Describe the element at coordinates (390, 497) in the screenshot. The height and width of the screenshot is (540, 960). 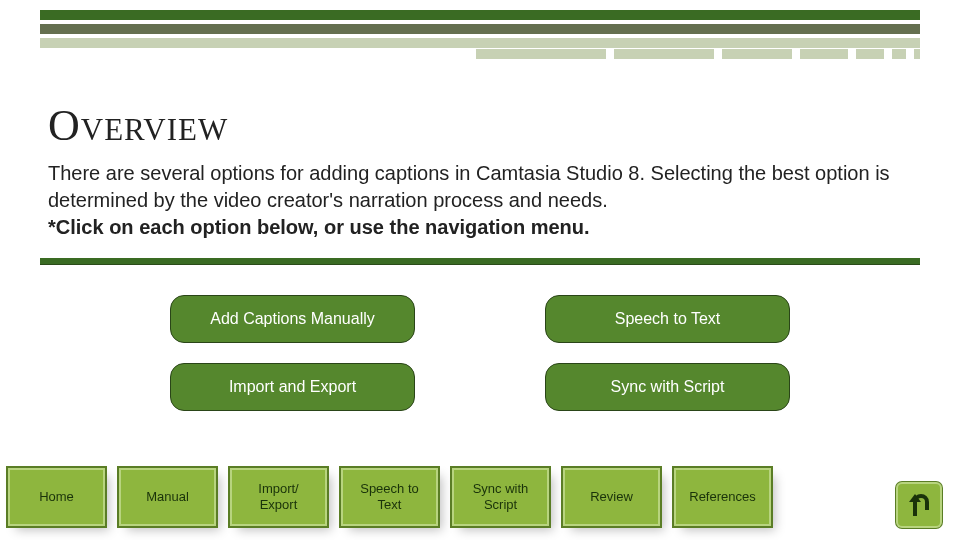
I see `nav-speech-to-text: Speech to Text` at that location.